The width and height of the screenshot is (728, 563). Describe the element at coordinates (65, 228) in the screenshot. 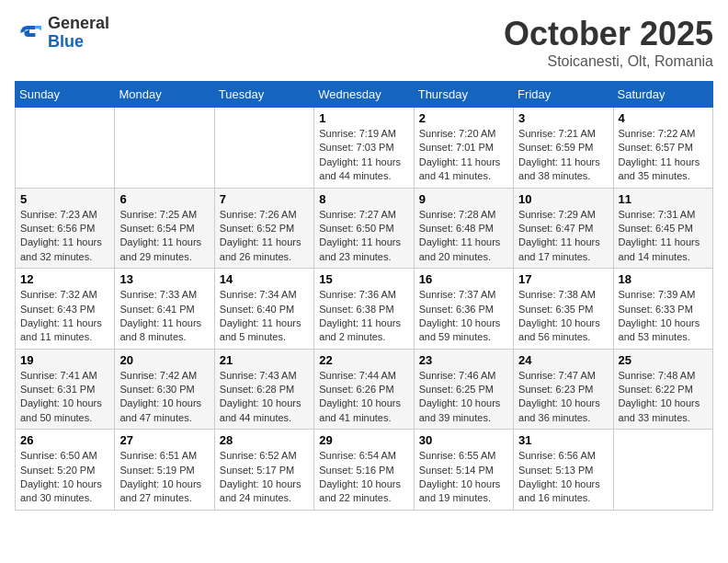

I see `day-cell: 5Sunrise: 7:23 AM Sunset: 6:56 PM Daylig…` at that location.